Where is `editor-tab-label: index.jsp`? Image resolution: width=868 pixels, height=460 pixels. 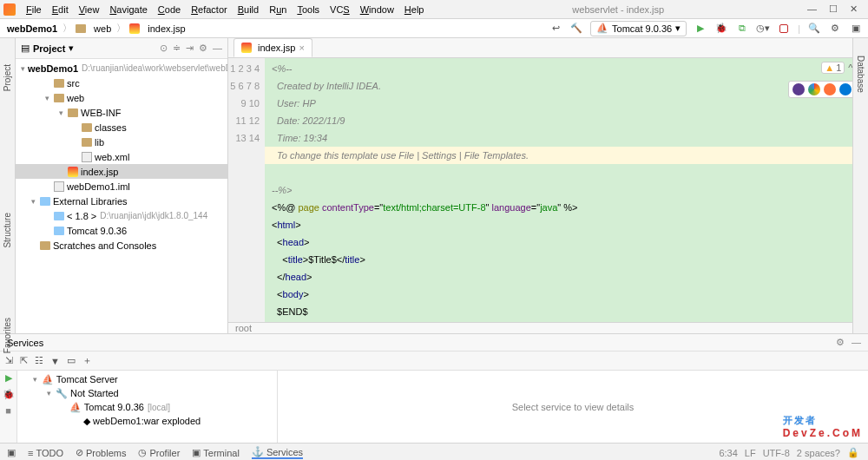
editor-tab-label: index.jsp is located at coordinates (276, 48).